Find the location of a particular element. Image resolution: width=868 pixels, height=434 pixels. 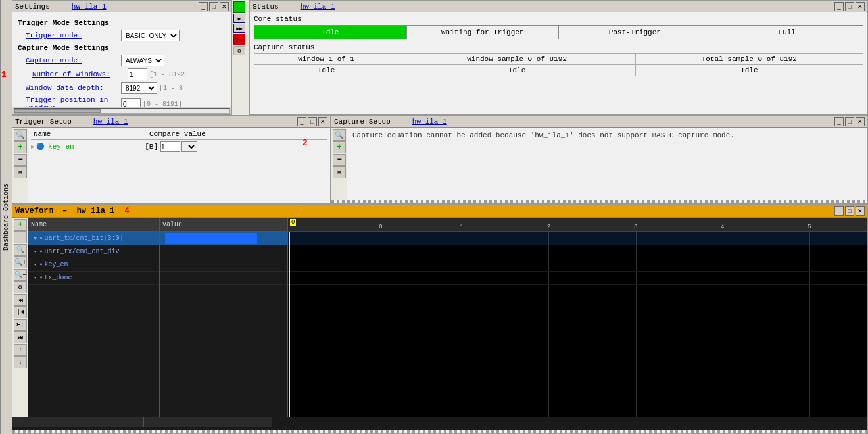

settings-scroll-track is located at coordinates (122, 111).